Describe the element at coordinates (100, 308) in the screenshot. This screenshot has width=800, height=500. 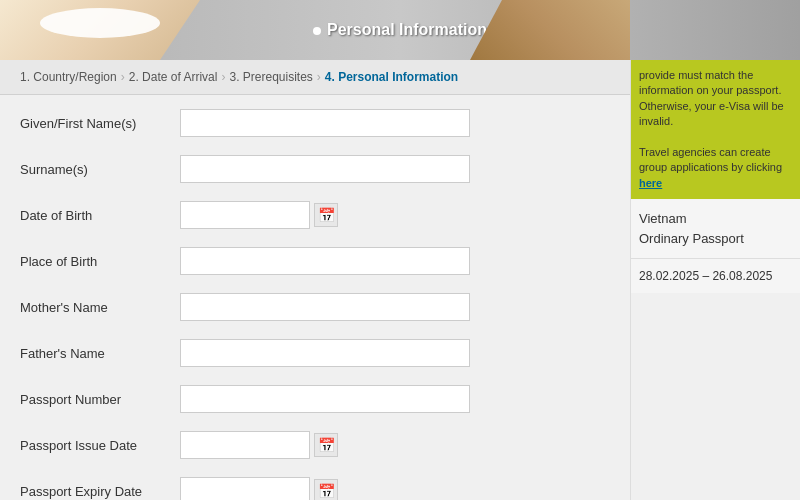
I see `mother-name-label: Mother's Name` at that location.